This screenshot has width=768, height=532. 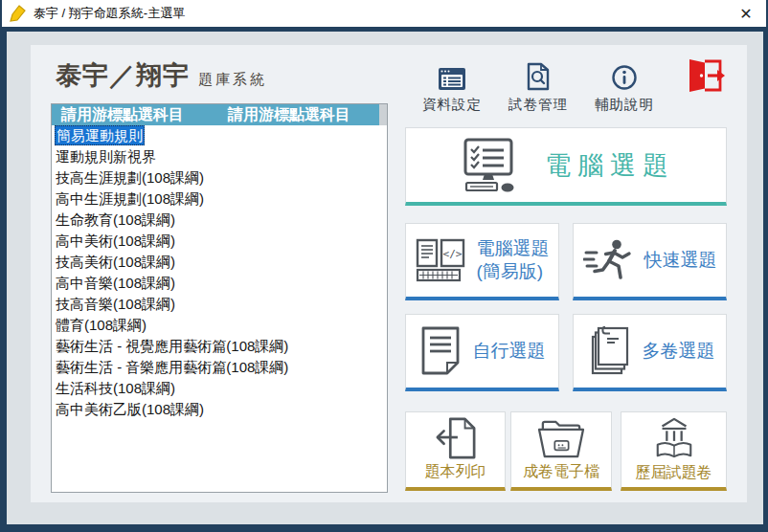 What do you see at coordinates (219, 388) in the screenshot?
I see `list-item: 生活科技(108課綱)` at bounding box center [219, 388].